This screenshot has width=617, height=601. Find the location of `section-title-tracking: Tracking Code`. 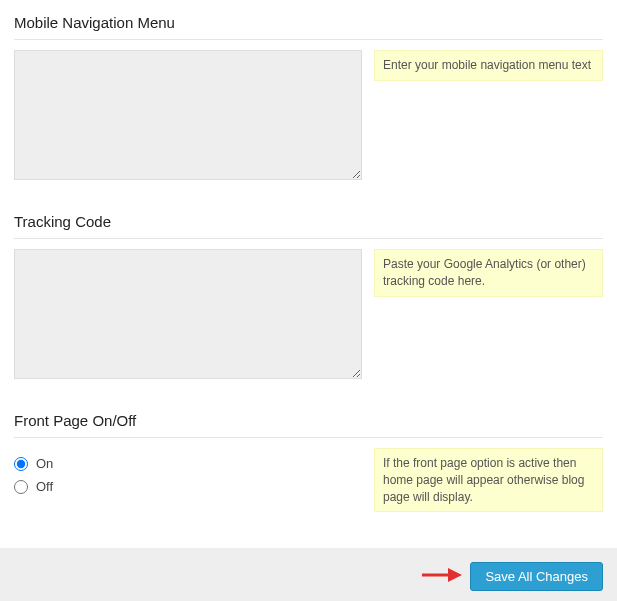

section-title-tracking: Tracking Code is located at coordinates (308, 223).